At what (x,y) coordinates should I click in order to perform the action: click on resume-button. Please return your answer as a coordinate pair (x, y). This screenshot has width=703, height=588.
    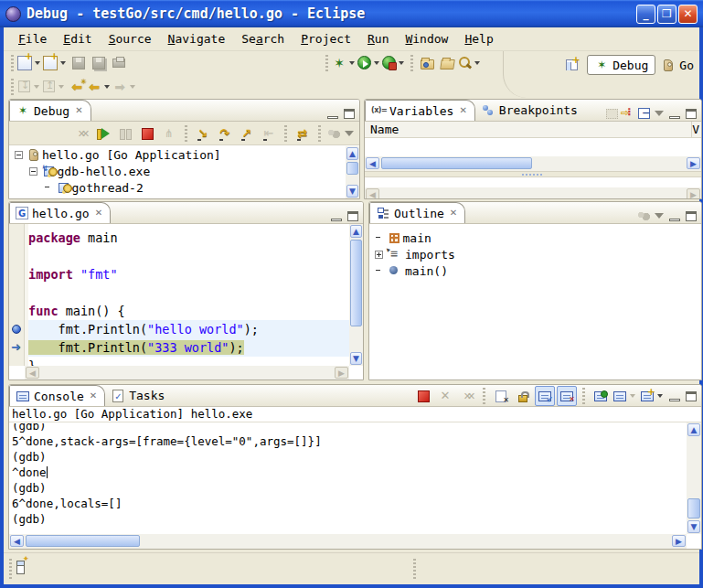
    Looking at the image, I should click on (103, 134).